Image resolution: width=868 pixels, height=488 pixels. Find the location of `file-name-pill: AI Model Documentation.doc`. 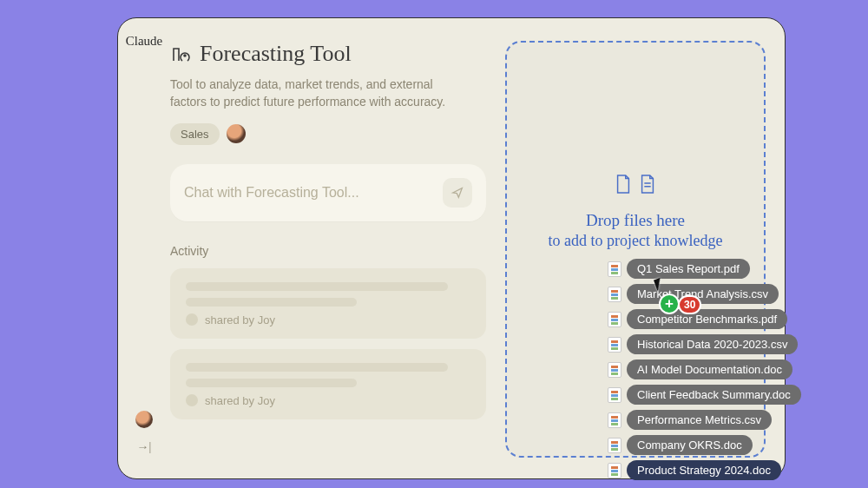

file-name-pill: AI Model Documentation.doc is located at coordinates (710, 370).